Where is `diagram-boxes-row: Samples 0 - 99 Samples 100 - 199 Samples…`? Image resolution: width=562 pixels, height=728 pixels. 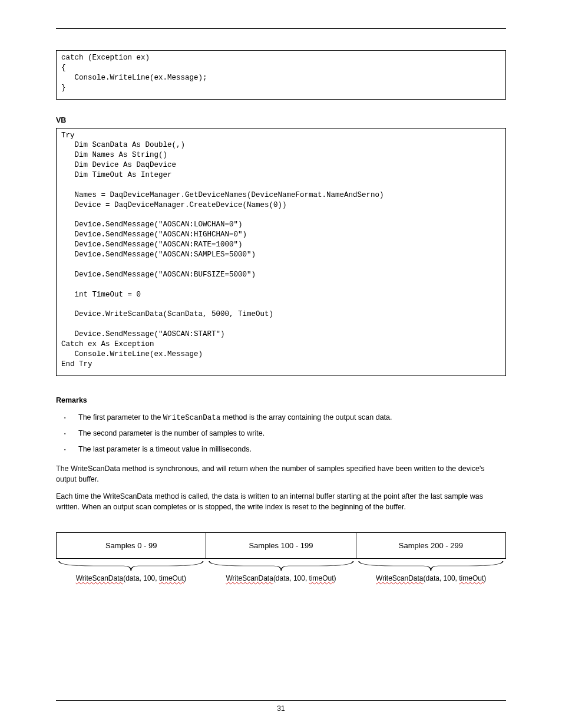 diagram-boxes-row: Samples 0 - 99 Samples 100 - 199 Samples… is located at coordinates (281, 546).